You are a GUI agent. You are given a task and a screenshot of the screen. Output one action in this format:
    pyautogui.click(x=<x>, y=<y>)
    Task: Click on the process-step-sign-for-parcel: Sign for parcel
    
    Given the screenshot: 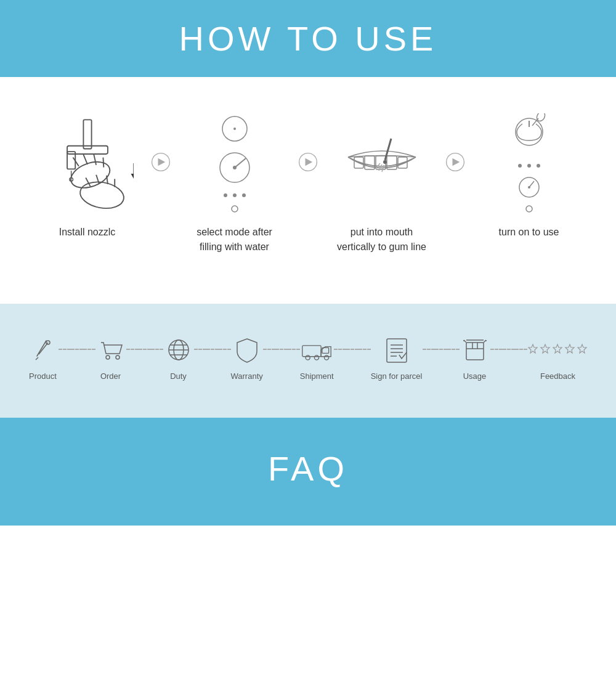 What is the action you would take?
    pyautogui.click(x=397, y=357)
    